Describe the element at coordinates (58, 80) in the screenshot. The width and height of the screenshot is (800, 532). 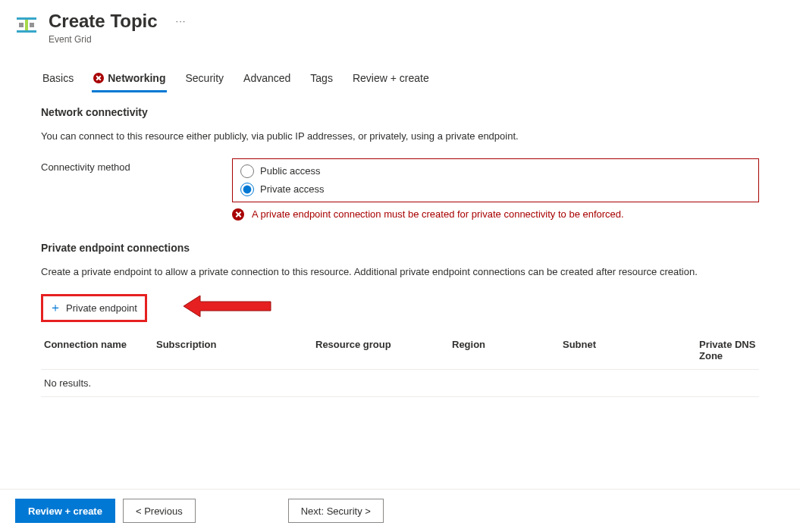
I see `tab-basics: Basics` at that location.